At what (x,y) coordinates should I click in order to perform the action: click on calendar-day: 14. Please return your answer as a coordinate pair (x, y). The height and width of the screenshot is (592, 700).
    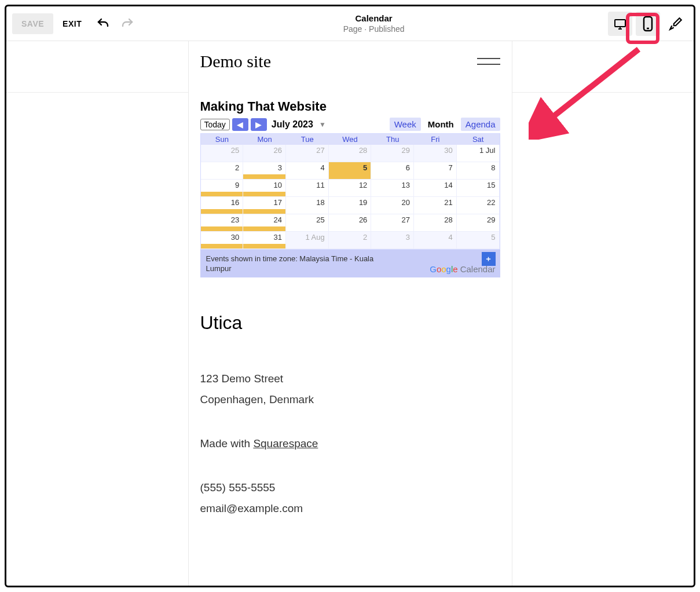
    Looking at the image, I should click on (435, 188).